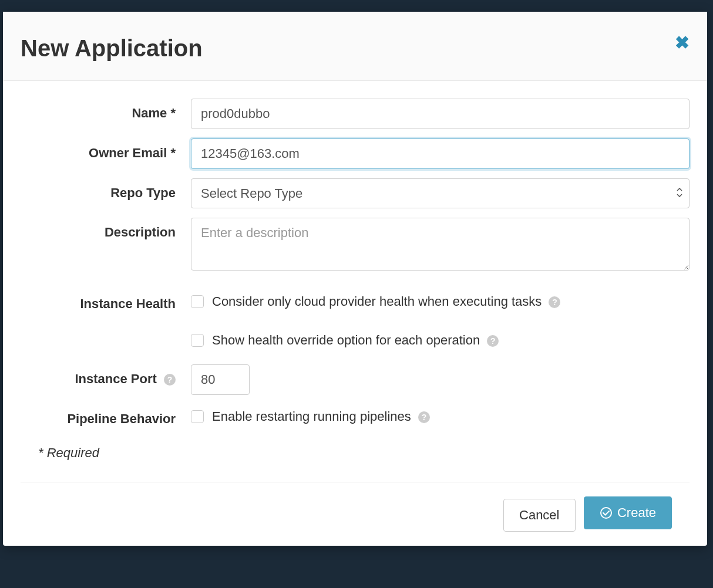  Describe the element at coordinates (106, 376) in the screenshot. I see `instance-port-label: Instance Port ?` at that location.